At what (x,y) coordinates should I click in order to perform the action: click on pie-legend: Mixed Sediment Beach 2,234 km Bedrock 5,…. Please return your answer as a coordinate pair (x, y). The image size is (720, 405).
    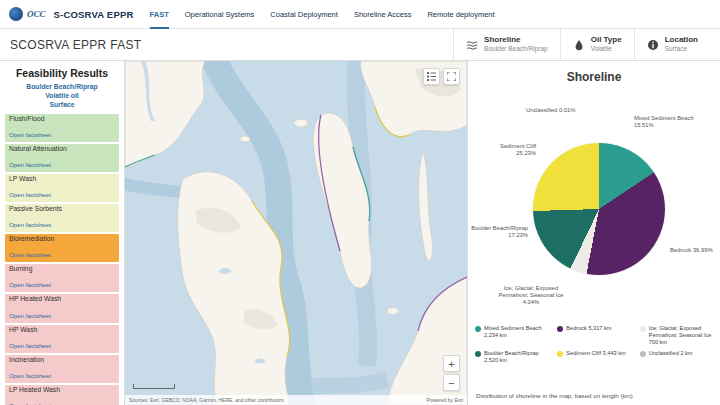
    Looking at the image, I should click on (595, 344).